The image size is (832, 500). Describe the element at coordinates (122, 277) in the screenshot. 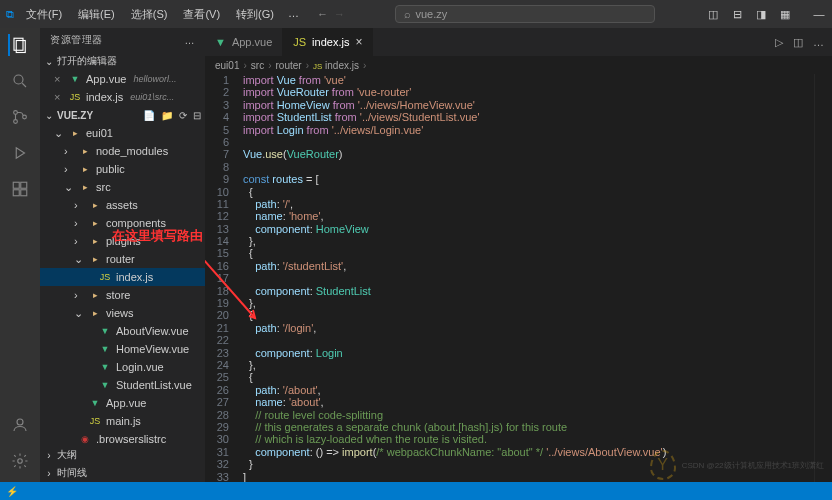

I see `tree-item-index.js: JSindex.js` at that location.